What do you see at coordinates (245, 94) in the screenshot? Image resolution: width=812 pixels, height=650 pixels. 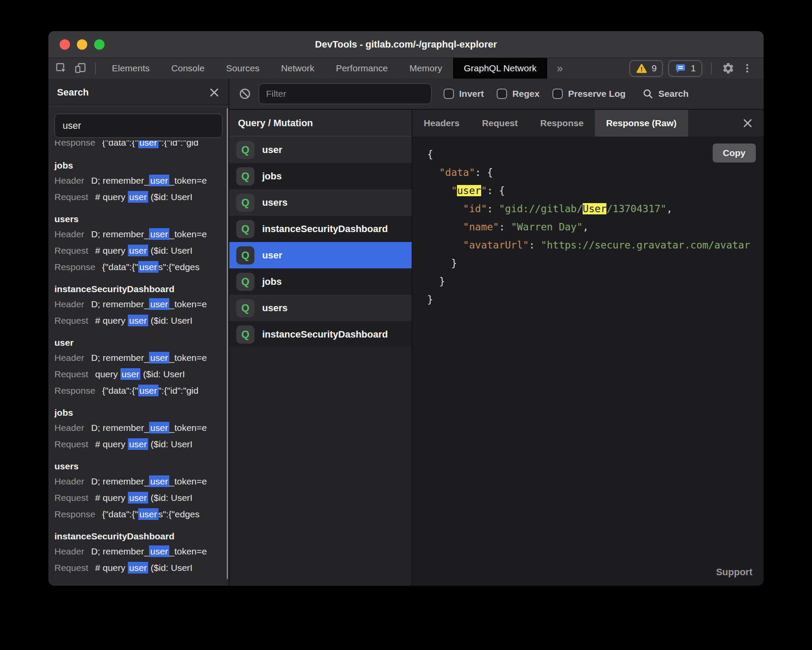 I see `clear-log-icon` at bounding box center [245, 94].